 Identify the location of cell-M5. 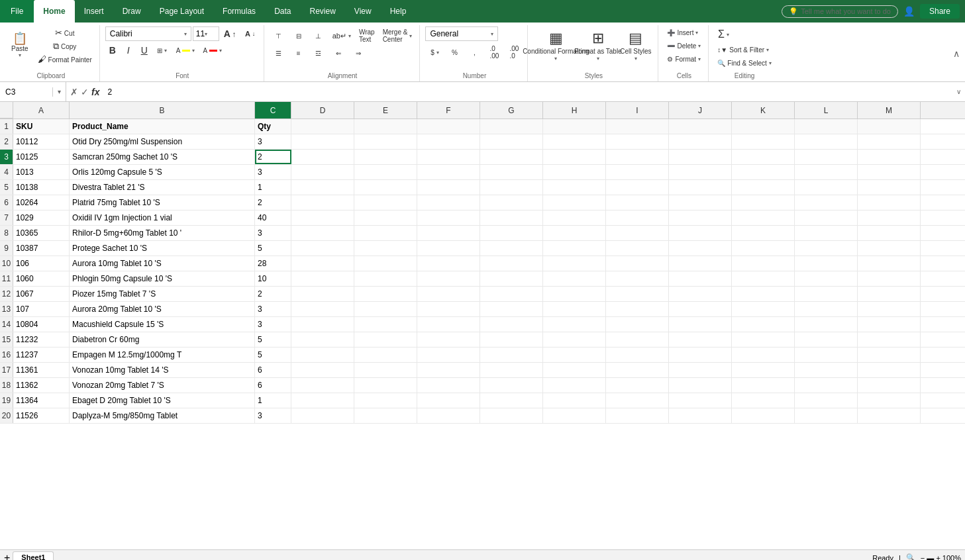
(889, 187).